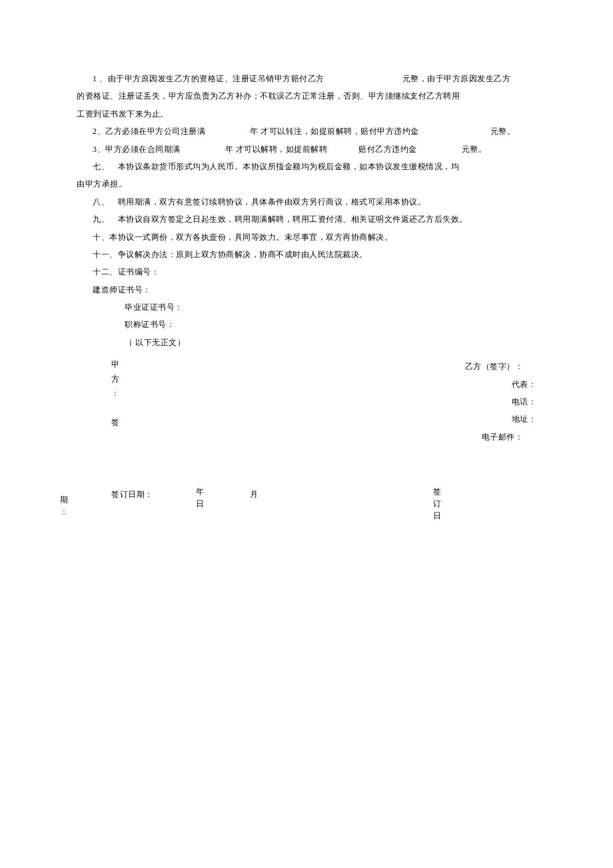  What do you see at coordinates (65, 500) in the screenshot?
I see `hang-char-1: 期` at bounding box center [65, 500].